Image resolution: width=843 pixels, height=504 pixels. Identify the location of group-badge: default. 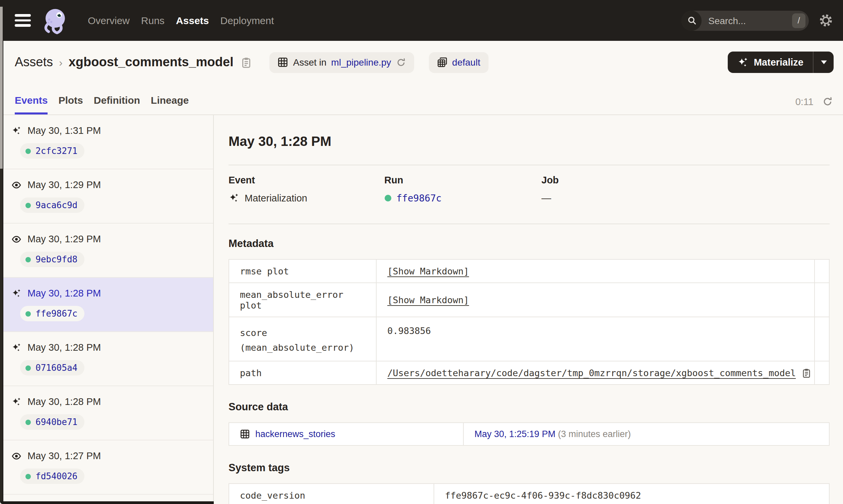
(458, 62).